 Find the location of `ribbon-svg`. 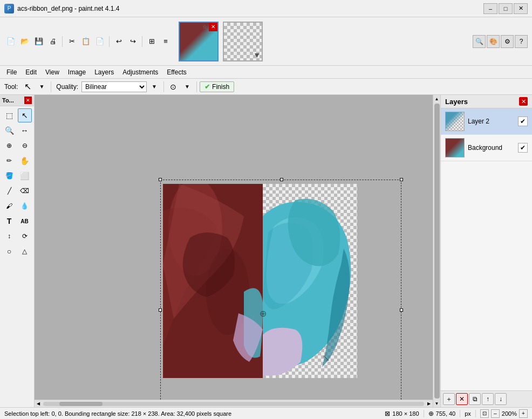

ribbon-svg is located at coordinates (310, 281).